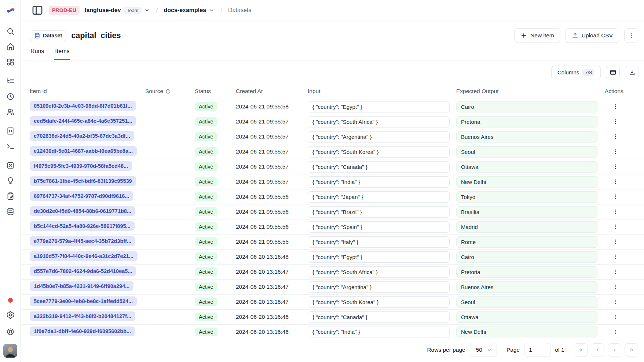 The image size is (644, 362). I want to click on item-id-link: a322b319-9412-4f43-b8f2-b20484127f..., so click(83, 316).